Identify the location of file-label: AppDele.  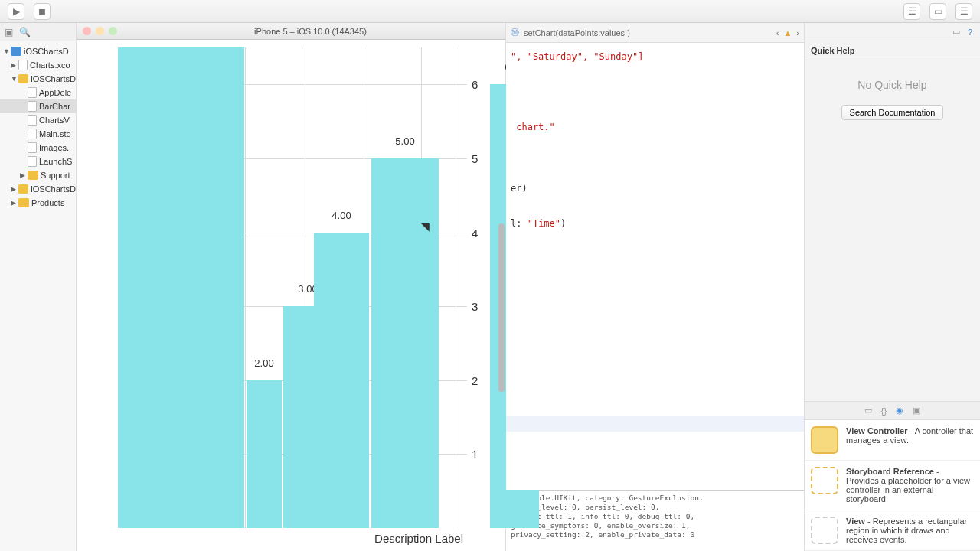
(55, 93).